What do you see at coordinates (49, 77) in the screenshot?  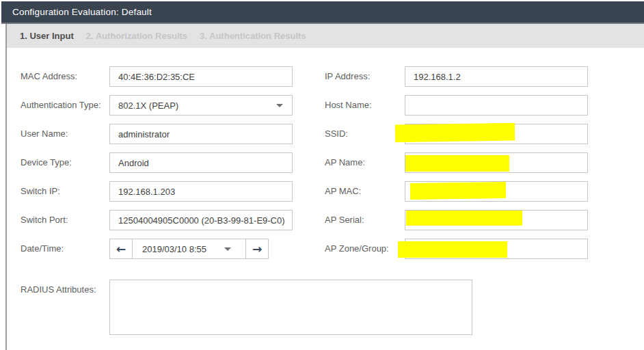 I see `mac-address-label: MAC Address:` at bounding box center [49, 77].